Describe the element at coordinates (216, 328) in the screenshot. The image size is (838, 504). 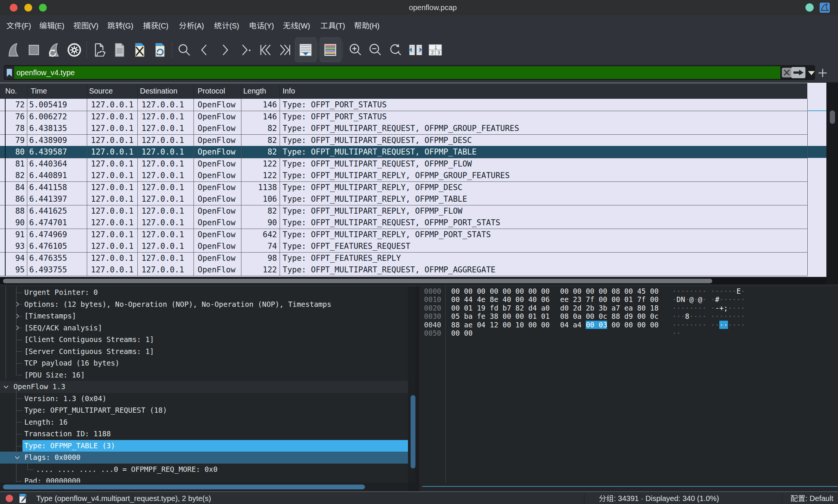
I see `detail-row: [SEQ/ACK analysis]` at that location.